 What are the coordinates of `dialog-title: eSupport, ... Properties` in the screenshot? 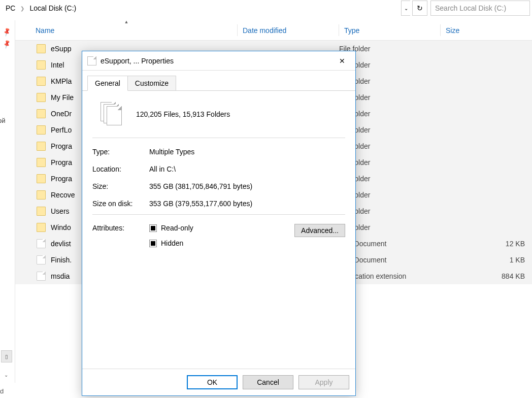 It's located at (216, 61).